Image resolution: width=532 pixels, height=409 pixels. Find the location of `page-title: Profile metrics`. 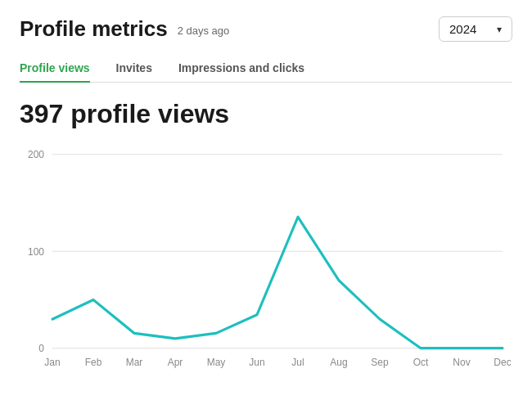

page-title: Profile metrics is located at coordinates (93, 29).